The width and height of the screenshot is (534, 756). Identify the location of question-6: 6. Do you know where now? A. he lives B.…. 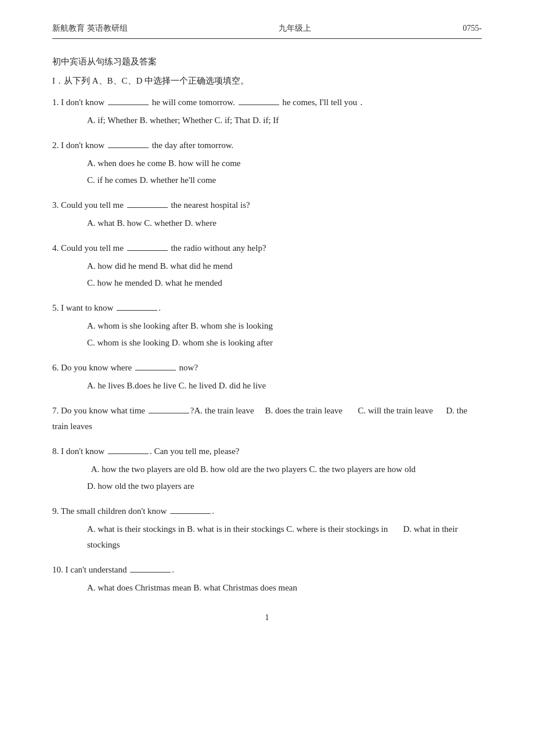
(267, 377).